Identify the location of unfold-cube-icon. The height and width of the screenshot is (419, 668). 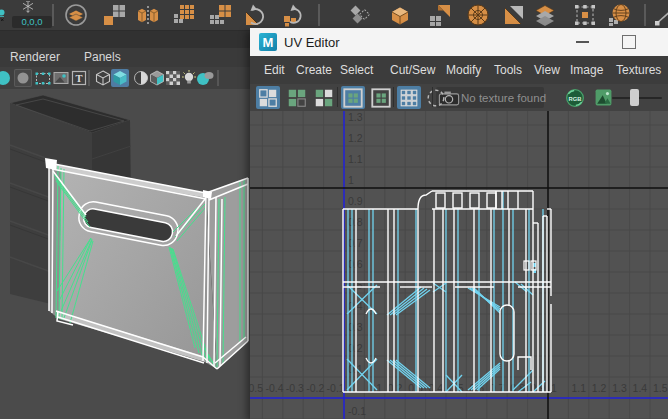
(400, 15).